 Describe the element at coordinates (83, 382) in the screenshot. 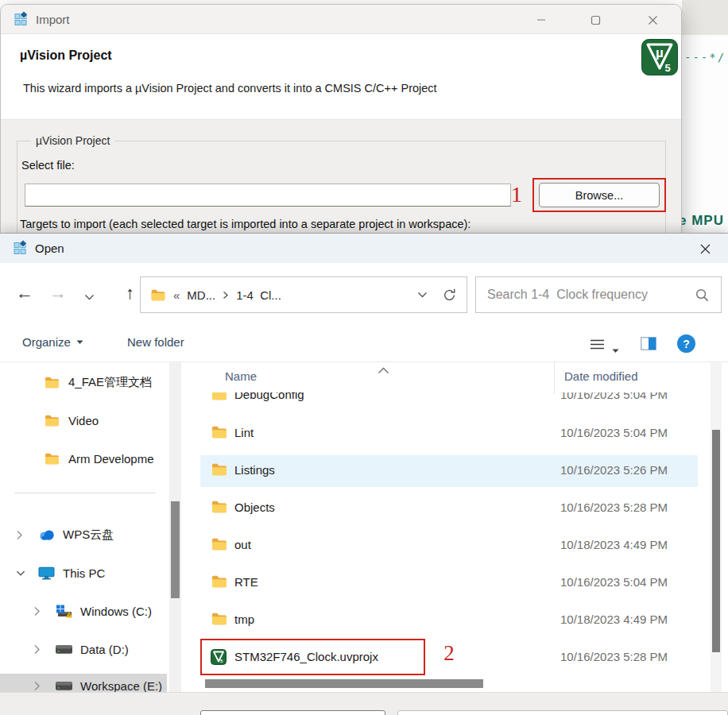

I see `tree-item: 4_FAE管理文档` at that location.